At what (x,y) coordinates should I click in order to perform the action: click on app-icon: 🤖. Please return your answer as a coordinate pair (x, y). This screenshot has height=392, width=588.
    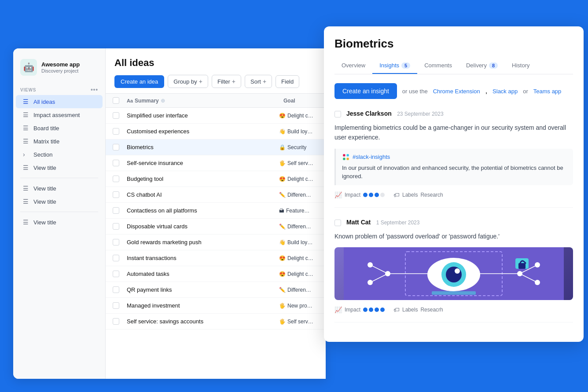
    Looking at the image, I should click on (29, 67).